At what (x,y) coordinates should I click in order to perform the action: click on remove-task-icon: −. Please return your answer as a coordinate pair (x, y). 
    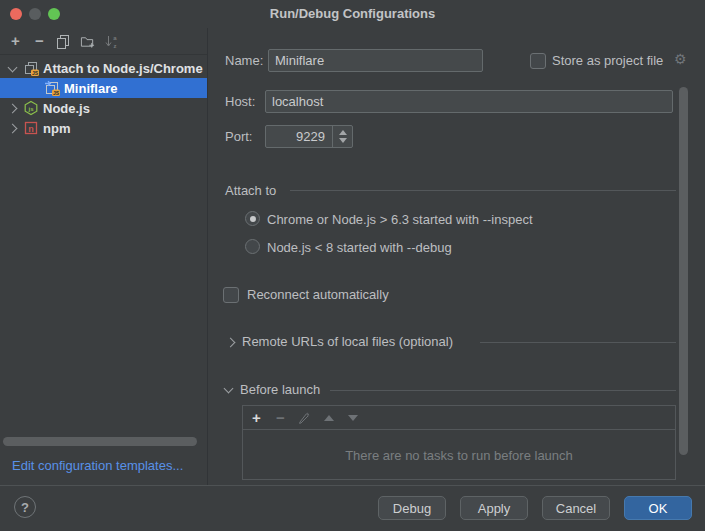
    Looking at the image, I should click on (280, 418).